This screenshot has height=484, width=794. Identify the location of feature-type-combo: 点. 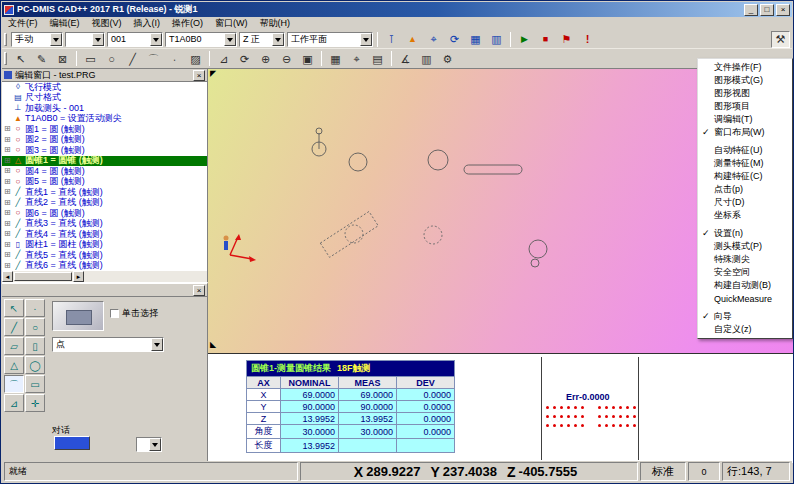
(108, 344).